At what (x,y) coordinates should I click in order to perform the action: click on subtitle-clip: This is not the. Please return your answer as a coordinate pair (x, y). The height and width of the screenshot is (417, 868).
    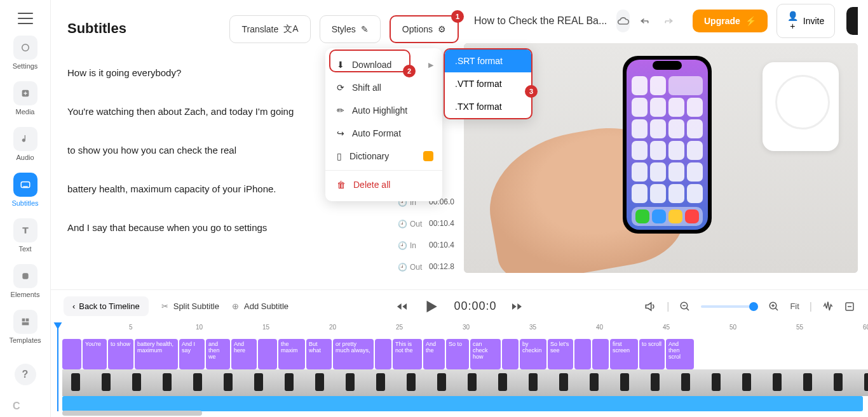
    Looking at the image, I should click on (407, 354).